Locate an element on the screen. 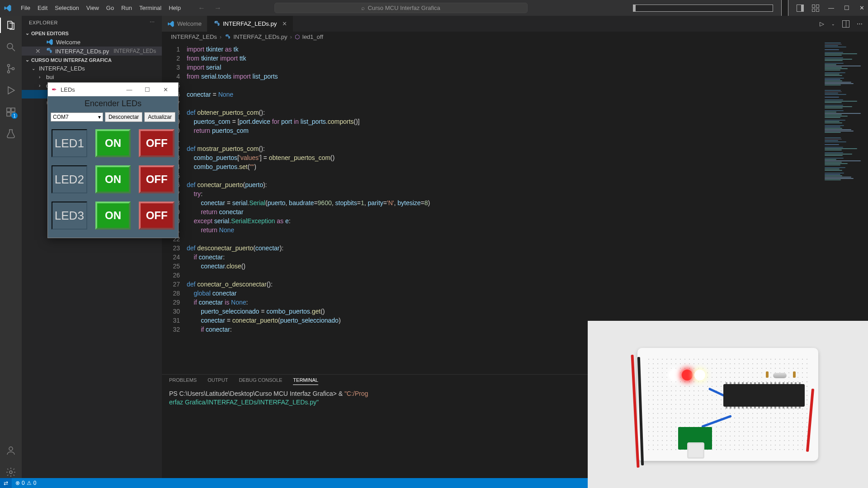  panel-tab-problems: PROBLEMS is located at coordinates (183, 381).